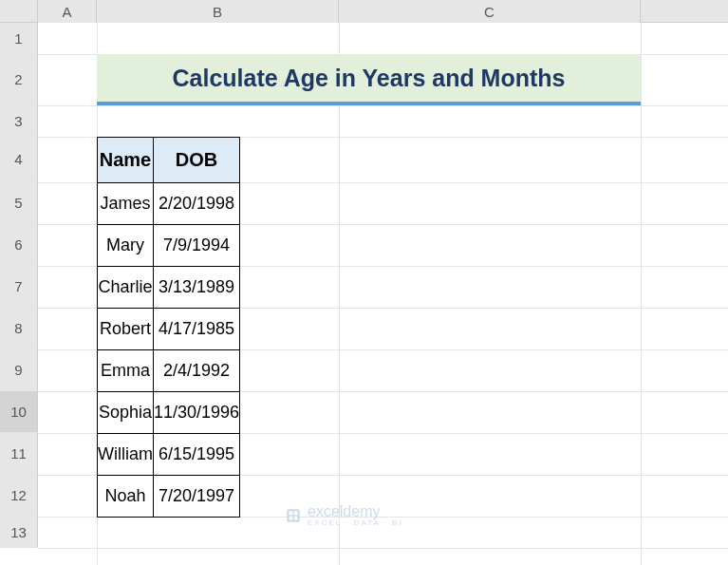 Image resolution: width=728 pixels, height=565 pixels. I want to click on table-row: Charlie3/13/1989, so click(169, 288).